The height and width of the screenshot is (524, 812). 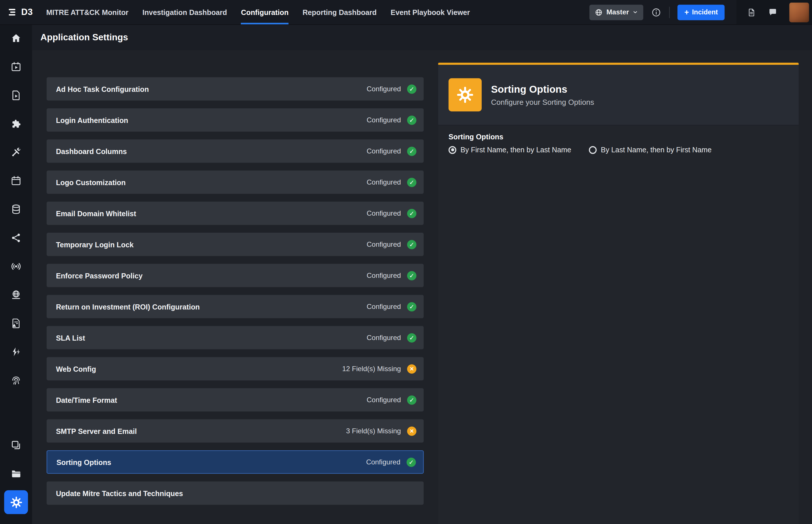 I want to click on fingerprint-icon, so click(x=16, y=380).